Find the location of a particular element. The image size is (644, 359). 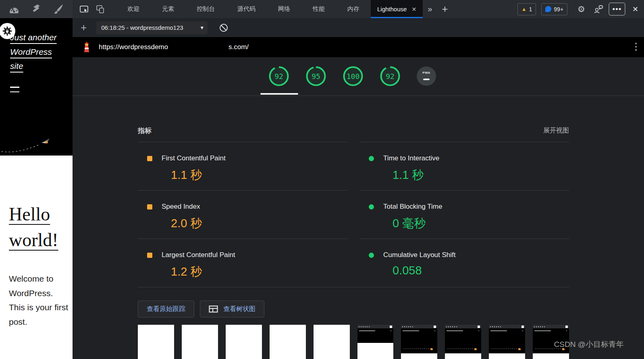

site-menu-icon is located at coordinates (15, 91).